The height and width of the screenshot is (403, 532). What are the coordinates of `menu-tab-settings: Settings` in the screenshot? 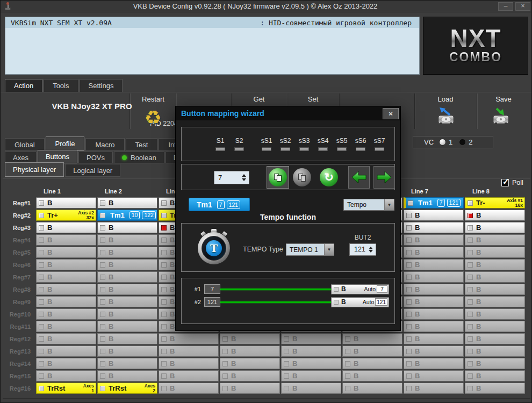 It's located at (101, 86).